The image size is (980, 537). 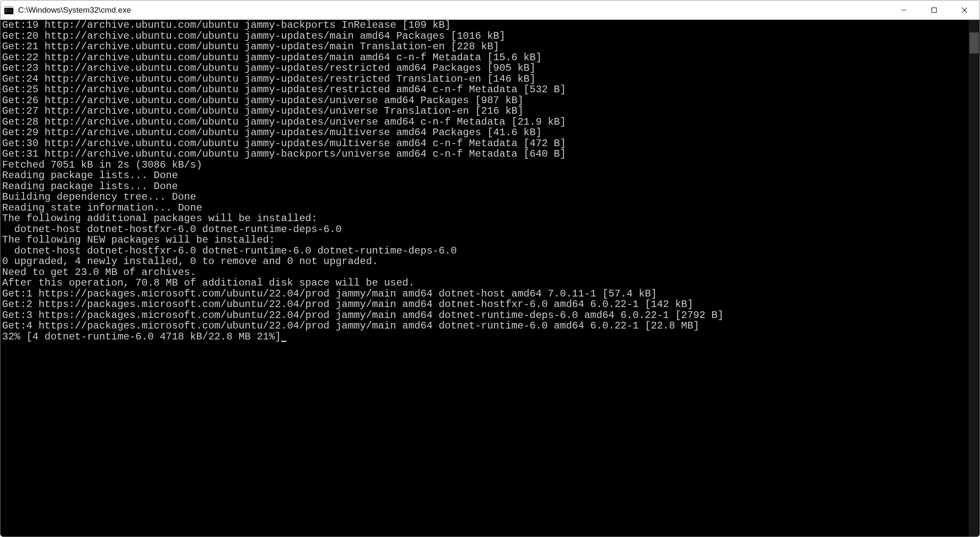 I want to click on terminal-line: Get:21 http://archive.ubuntu.com/ubuntu …, so click(x=251, y=46).